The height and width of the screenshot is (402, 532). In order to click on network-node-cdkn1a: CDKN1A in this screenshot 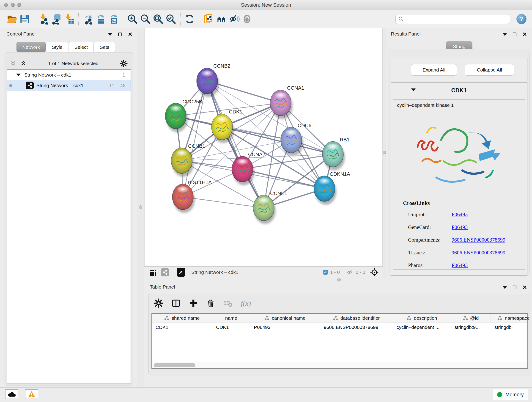, I will do `click(332, 188)`.